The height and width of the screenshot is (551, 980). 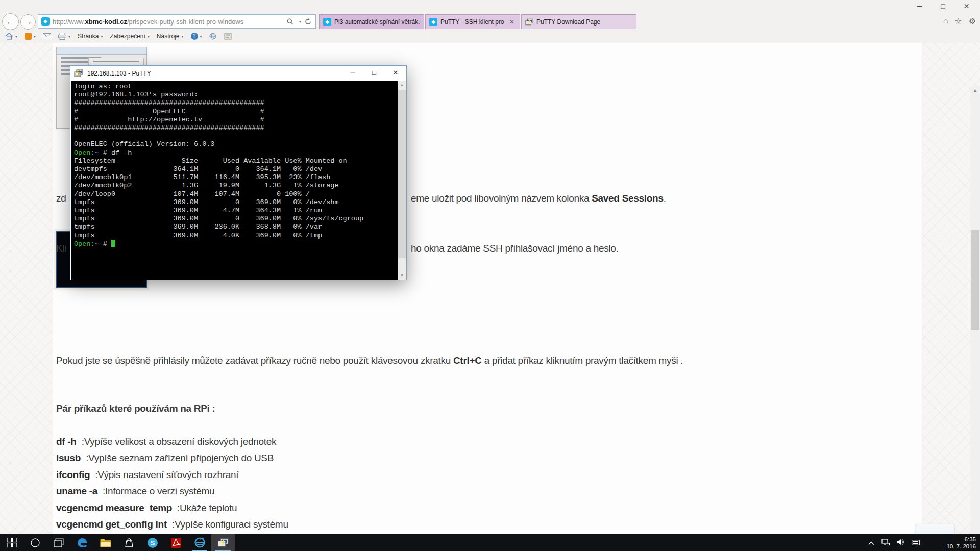 I want to click on clock-time: 6:35, so click(x=961, y=539).